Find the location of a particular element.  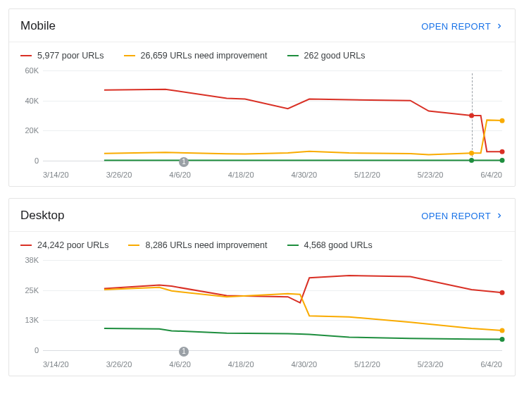

legend-value: 24,242 is located at coordinates (51, 245).